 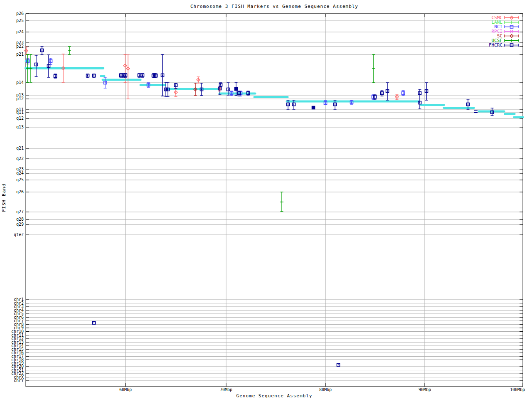 I want to click on data-point-fhcrc-33-dot, so click(x=420, y=103).